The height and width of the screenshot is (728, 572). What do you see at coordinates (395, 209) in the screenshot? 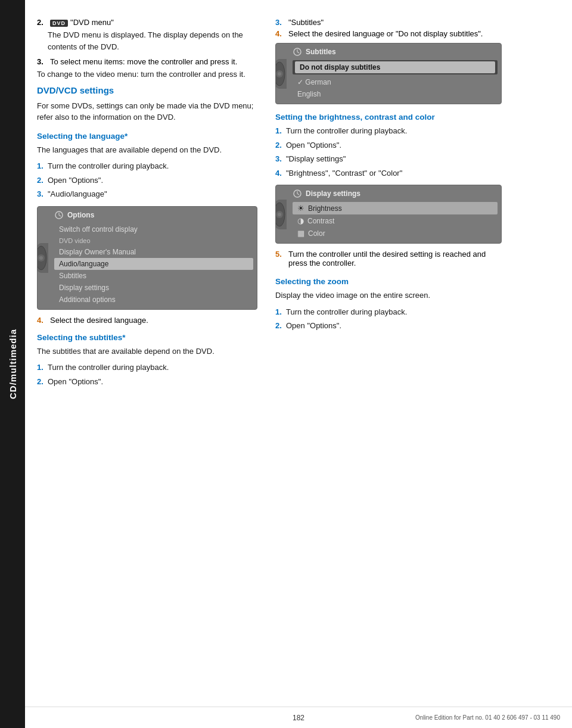
I see `brightness-item: ☀ Brightness` at bounding box center [395, 209].